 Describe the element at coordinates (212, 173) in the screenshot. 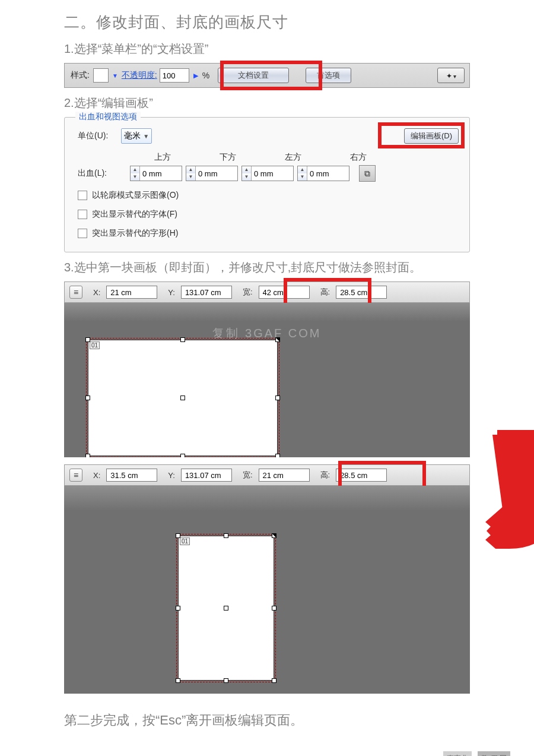

I see `bleed-bottom-input: ▲▼` at that location.